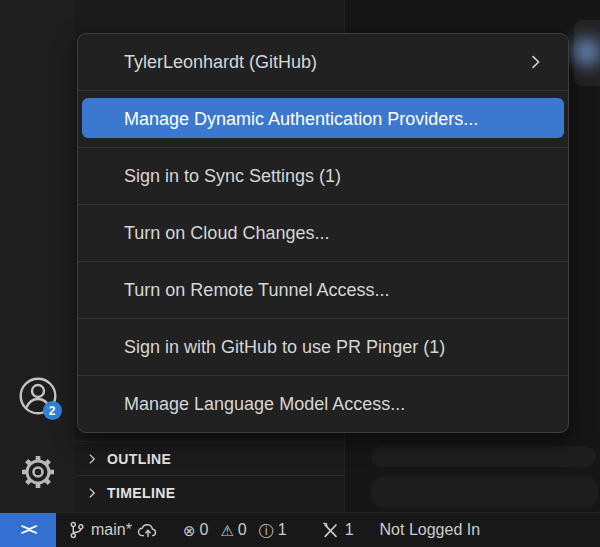  I want to click on accounts-button: 2, so click(38, 396).